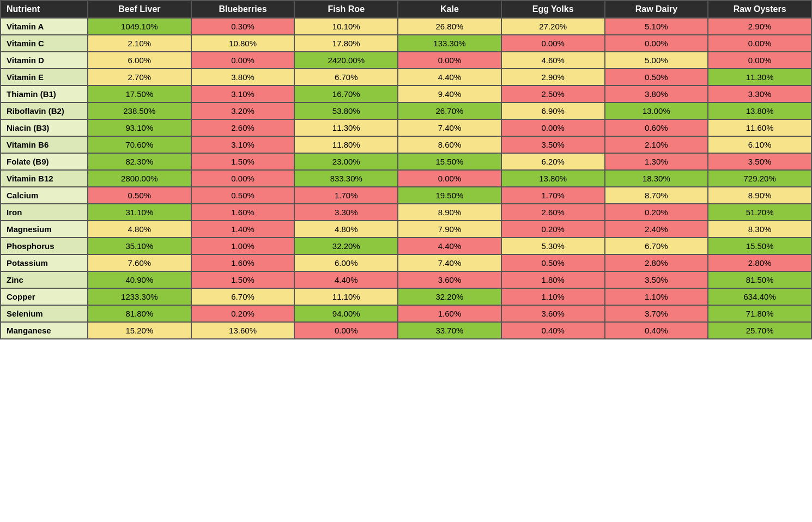 The width and height of the screenshot is (812, 522). Describe the element at coordinates (243, 330) in the screenshot. I see `nutrient-value: 13.60%` at that location.